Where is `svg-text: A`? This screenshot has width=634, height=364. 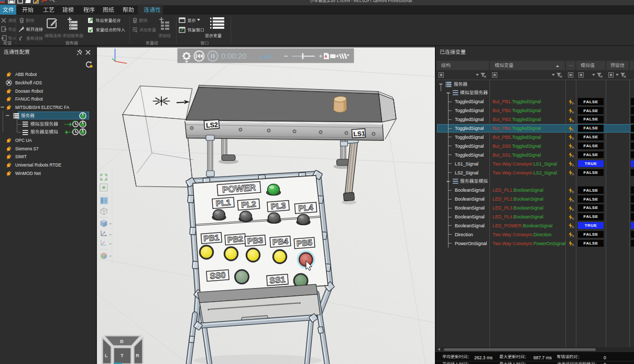
svg-text: A is located at coordinates (326, 57).